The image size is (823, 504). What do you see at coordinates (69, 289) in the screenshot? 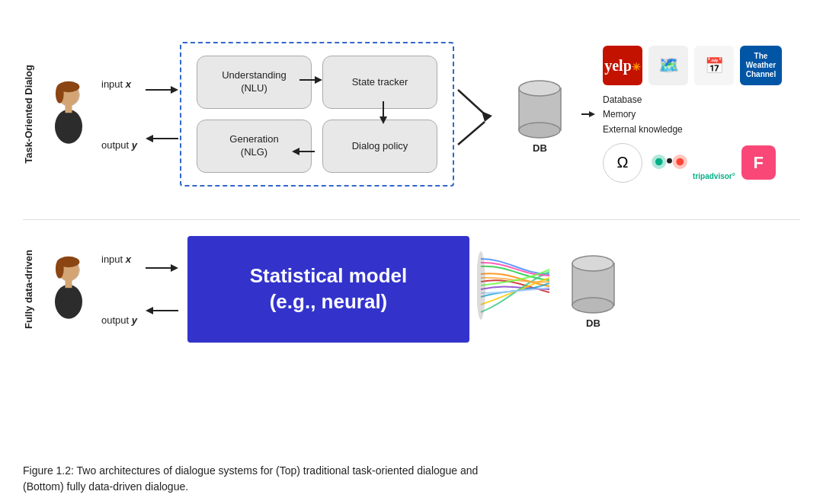
I see `avatar-bottom` at bounding box center [69, 289].